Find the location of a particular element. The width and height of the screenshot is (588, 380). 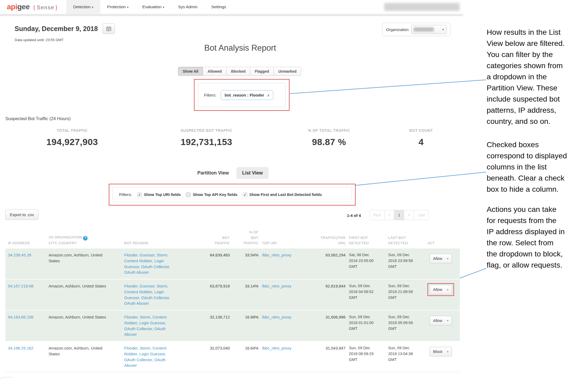

filter-chip-label: bot_reason : Flooder is located at coordinates (245, 95).